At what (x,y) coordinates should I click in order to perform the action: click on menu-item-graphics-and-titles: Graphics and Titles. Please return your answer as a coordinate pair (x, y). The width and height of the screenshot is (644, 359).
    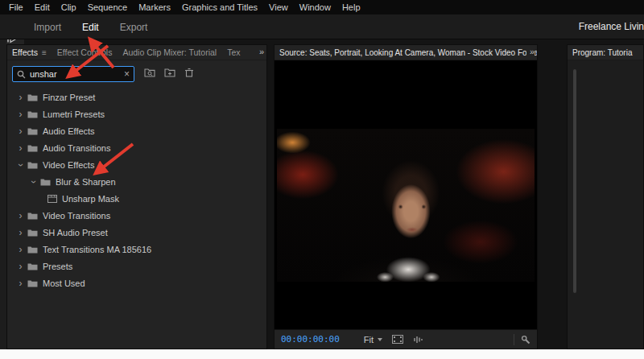
    Looking at the image, I should click on (220, 7).